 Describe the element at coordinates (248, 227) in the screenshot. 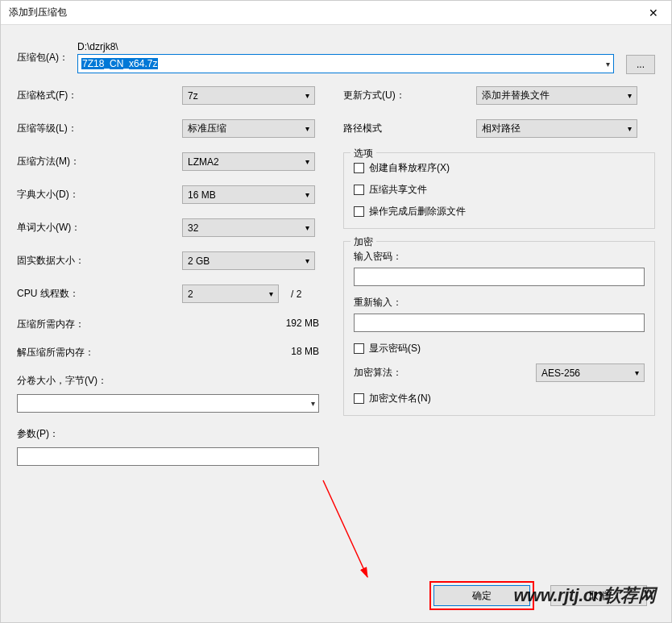

I see `word-combo: 32 ▾` at that location.